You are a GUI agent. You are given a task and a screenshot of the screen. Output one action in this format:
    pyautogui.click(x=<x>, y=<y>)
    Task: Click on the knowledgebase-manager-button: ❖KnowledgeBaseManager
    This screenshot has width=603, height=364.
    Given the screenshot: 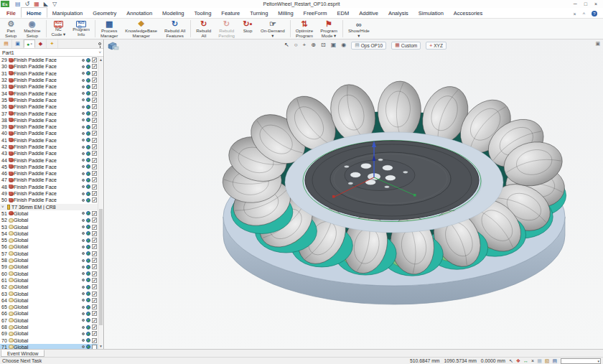 What is the action you would take?
    pyautogui.click(x=141, y=29)
    